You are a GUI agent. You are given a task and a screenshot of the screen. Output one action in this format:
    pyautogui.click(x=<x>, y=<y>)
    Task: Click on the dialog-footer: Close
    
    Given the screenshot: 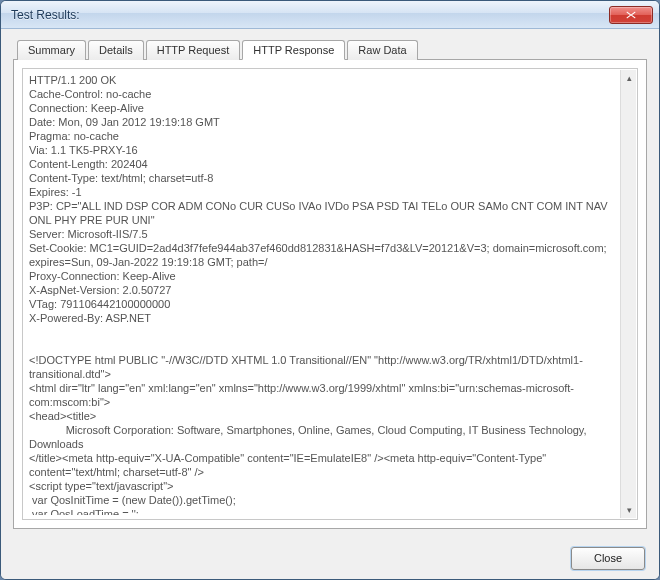 What is the action you would take?
    pyautogui.click(x=330, y=558)
    